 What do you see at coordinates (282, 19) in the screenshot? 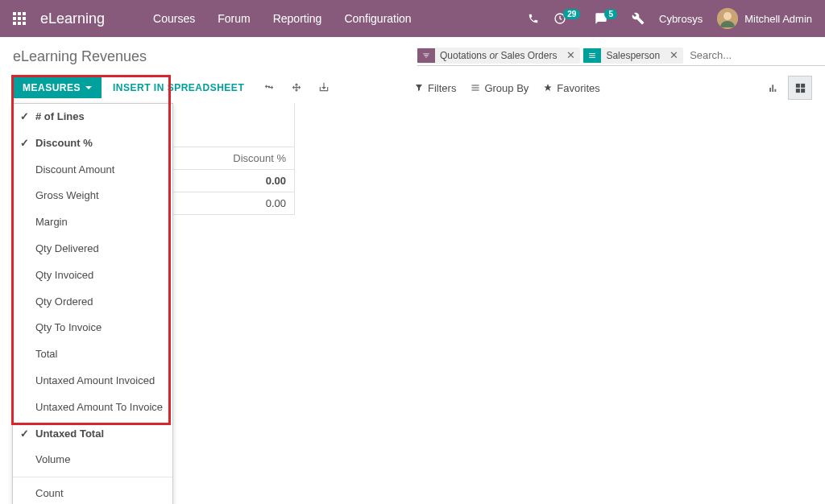
I see `nav-items: Courses Forum Reporting Configuration` at bounding box center [282, 19].